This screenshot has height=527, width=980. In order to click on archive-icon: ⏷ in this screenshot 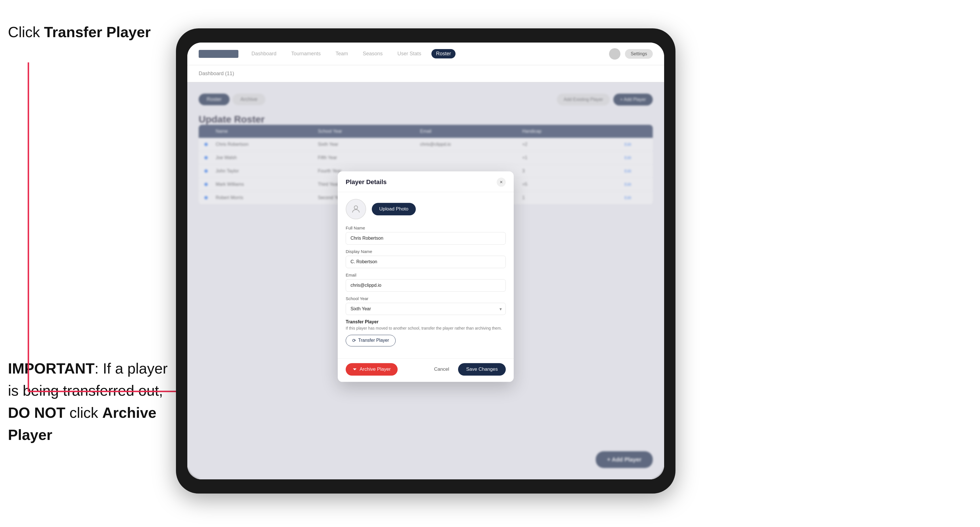, I will do `click(355, 370)`.